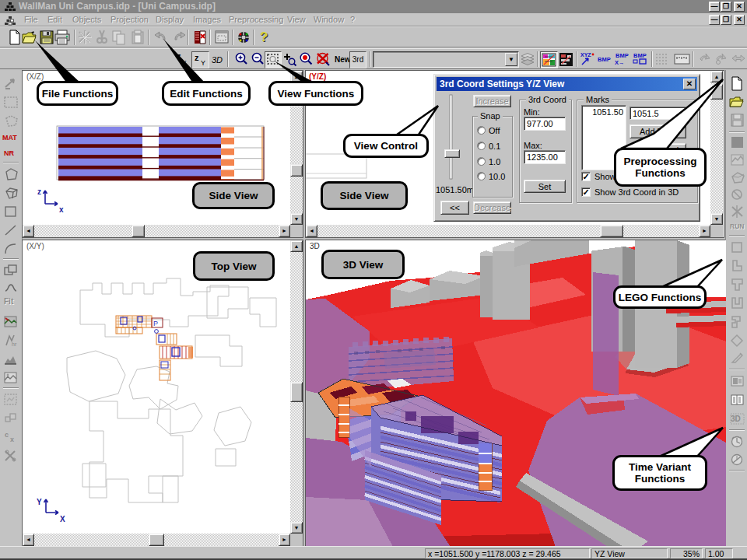 Image resolution: width=747 pixels, height=560 pixels. Describe the element at coordinates (6, 435) in the screenshot. I see `svg-text: c` at that location.